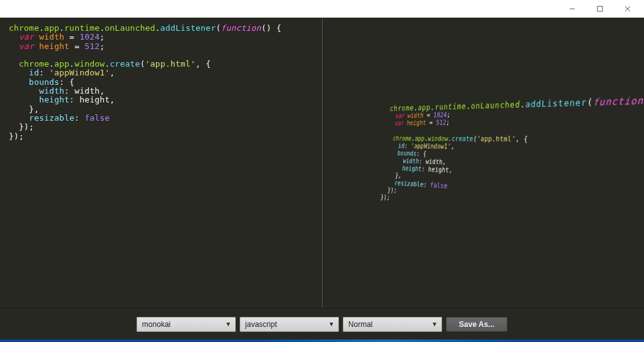  Describe the element at coordinates (125, 64) in the screenshot. I see `code-token: create` at that location.